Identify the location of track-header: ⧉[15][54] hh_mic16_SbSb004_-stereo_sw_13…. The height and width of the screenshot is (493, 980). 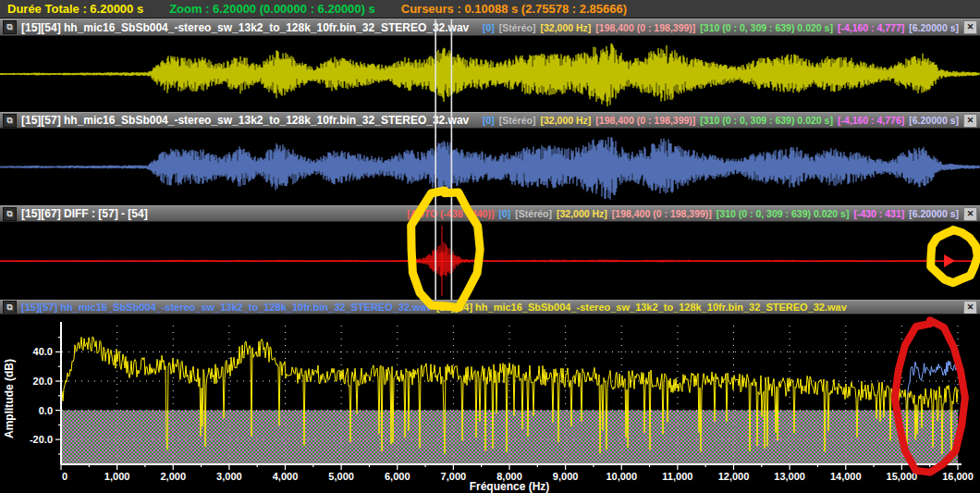
(490, 28).